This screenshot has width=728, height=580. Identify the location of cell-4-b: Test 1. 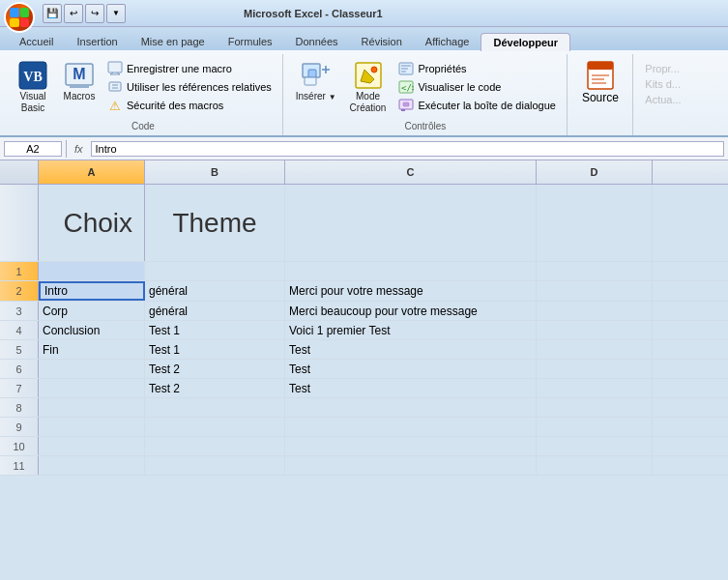
(215, 331).